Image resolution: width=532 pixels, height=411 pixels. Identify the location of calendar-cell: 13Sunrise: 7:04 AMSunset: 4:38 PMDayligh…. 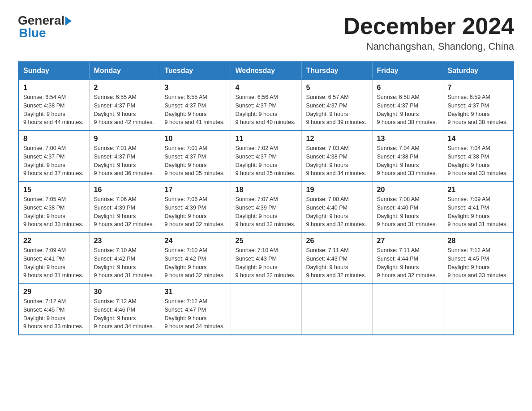
(408, 156).